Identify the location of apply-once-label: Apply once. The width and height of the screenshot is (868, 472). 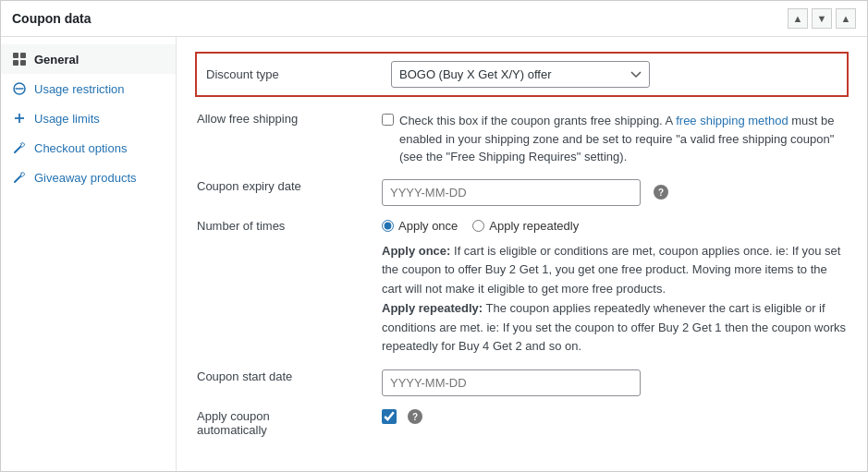
(428, 225).